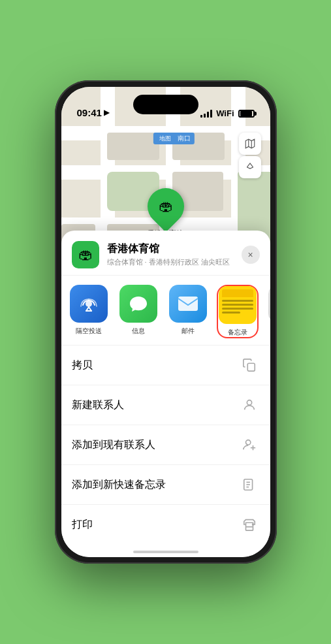 This screenshot has height=644, width=331. What do you see at coordinates (249, 485) in the screenshot?
I see `note-icon` at bounding box center [249, 485].